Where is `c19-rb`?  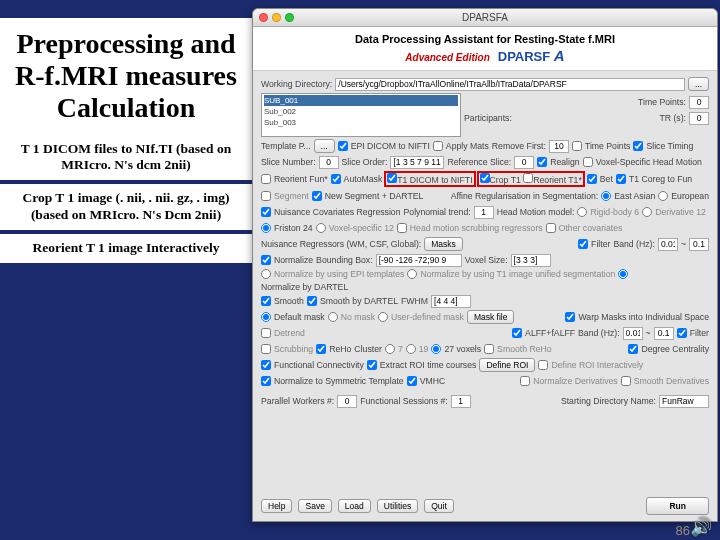 c19-rb is located at coordinates (411, 349).